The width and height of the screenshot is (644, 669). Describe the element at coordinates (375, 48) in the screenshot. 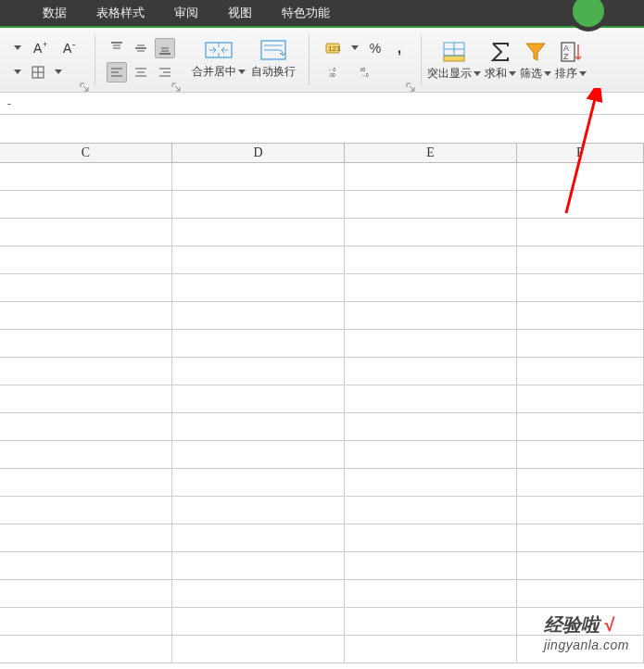

I see `percent-button: %` at that location.